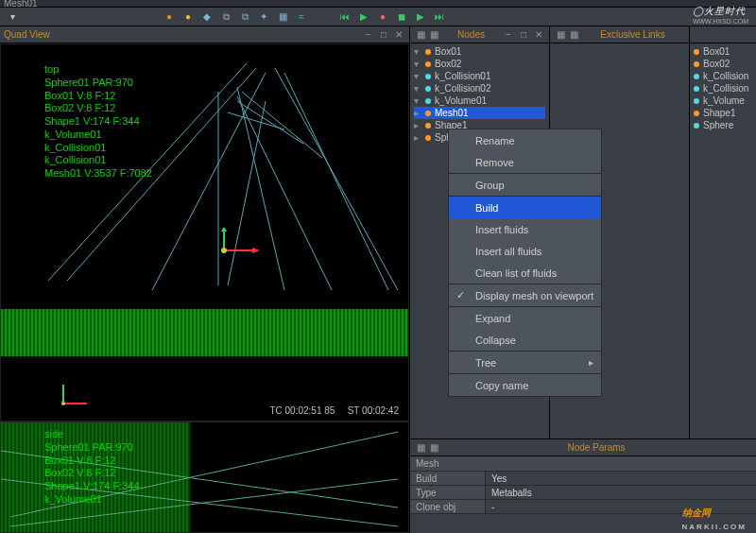  Describe the element at coordinates (378, 17) in the screenshot. I see `main-toolbar: ▾ ● ● ◆ ⧉ ⧉ ✦ ▦ ≈ ⏮ ▶ ● ◼ ▶ ⏭` at that location.